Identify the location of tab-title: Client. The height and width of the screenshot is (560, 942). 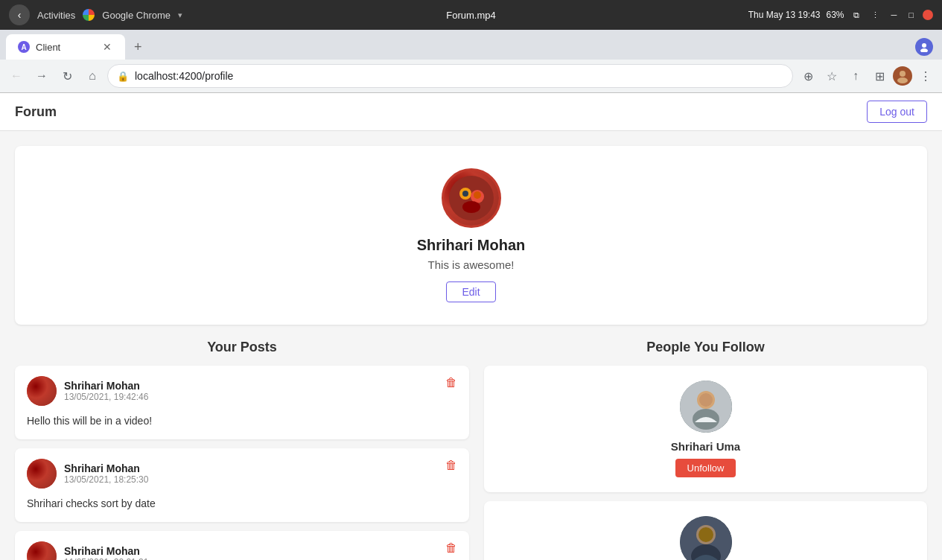
(66, 48).